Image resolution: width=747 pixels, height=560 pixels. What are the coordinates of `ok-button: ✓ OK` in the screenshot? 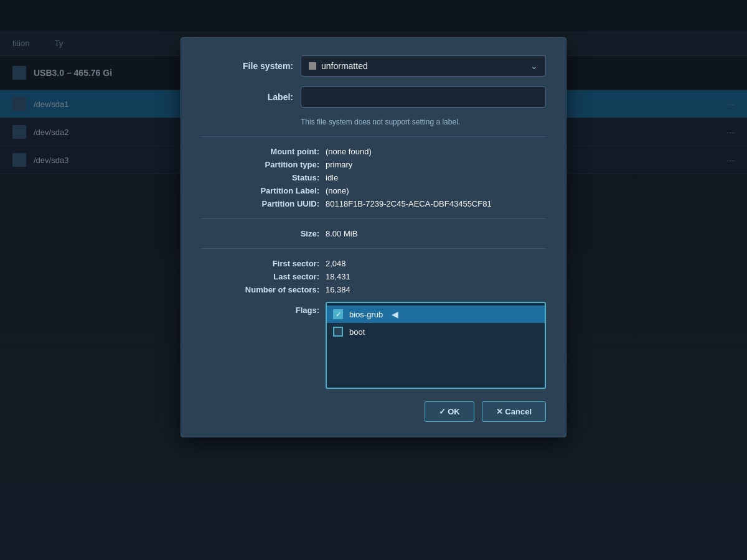 It's located at (449, 412).